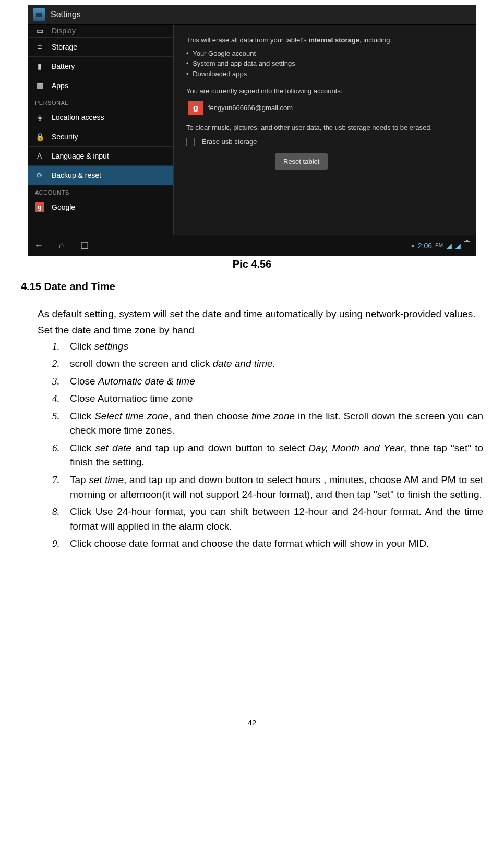 This screenshot has width=504, height=852. What do you see at coordinates (190, 142) in the screenshot?
I see `checkbox-icon` at bounding box center [190, 142].